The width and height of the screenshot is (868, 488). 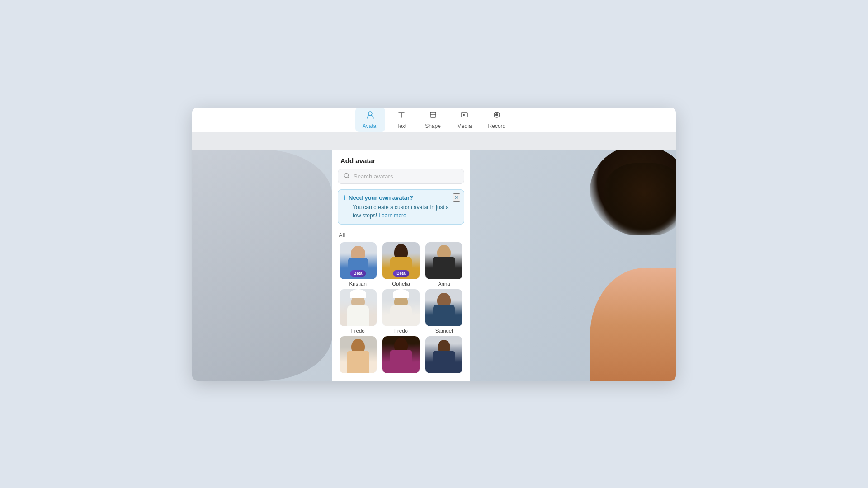 What do you see at coordinates (401, 264) in the screenshot?
I see `avatar-item-ophelia: Beta Ophelia` at bounding box center [401, 264].